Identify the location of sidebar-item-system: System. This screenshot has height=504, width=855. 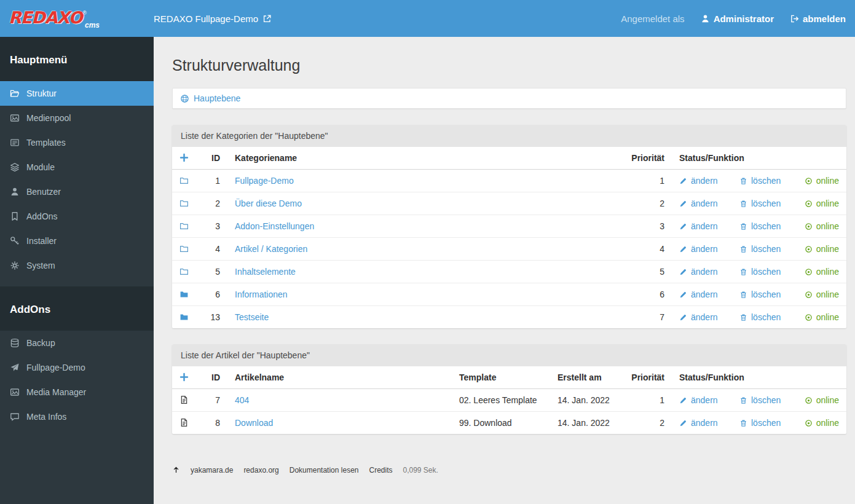
(77, 266).